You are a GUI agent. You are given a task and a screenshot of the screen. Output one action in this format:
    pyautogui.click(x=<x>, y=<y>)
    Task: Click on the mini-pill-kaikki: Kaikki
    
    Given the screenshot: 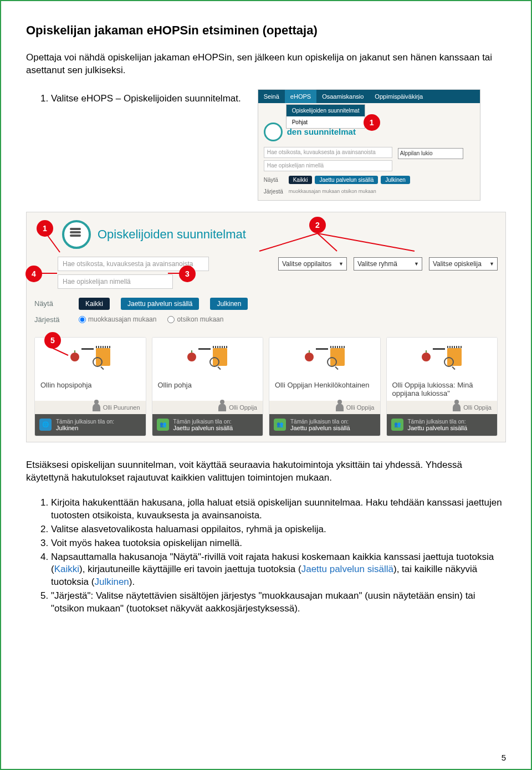 What is the action you would take?
    pyautogui.click(x=300, y=180)
    